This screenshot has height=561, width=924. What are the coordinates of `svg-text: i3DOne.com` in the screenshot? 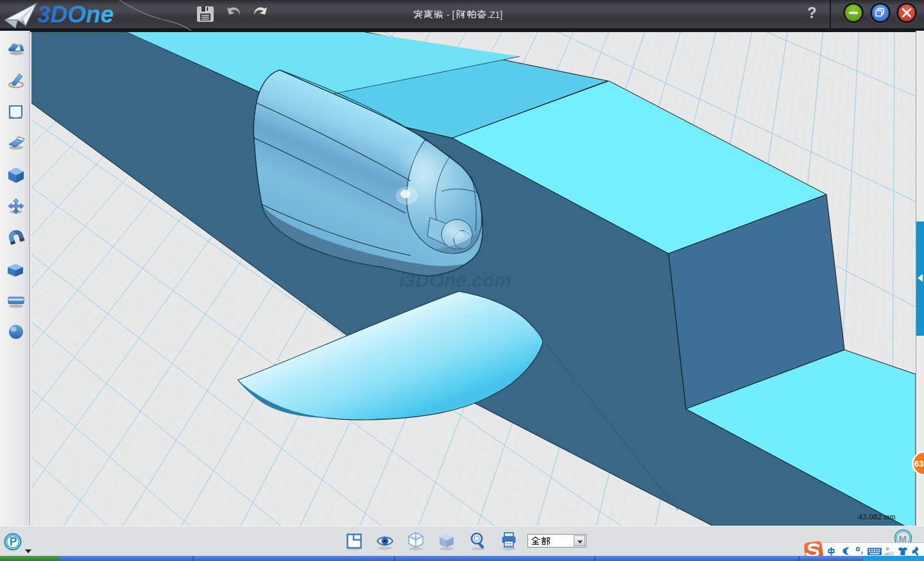 It's located at (456, 280).